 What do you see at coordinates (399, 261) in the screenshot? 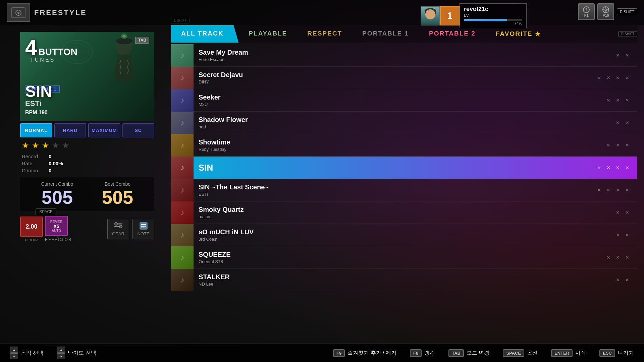
I see `track-artist: Oriental ST8` at bounding box center [399, 261].